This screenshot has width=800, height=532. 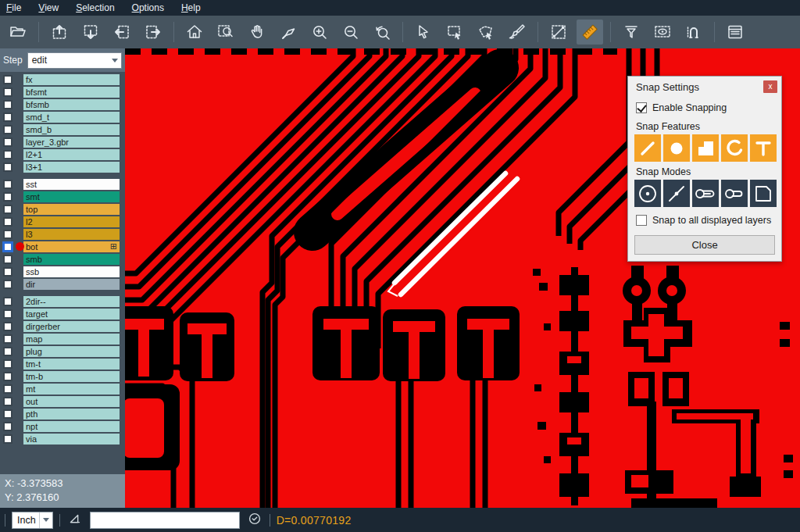 I want to click on poly-select-icon, so click(x=486, y=32).